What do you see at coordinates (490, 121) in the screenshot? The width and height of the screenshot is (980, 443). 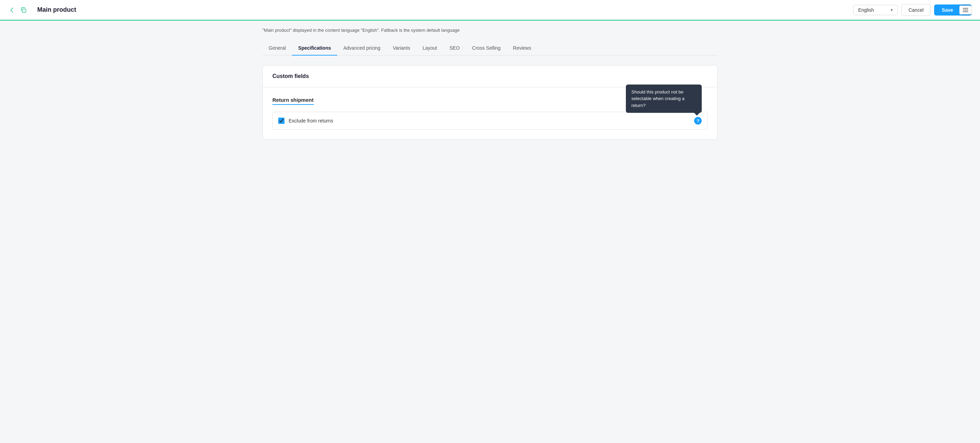 I see `exclude-from-returns-row: Exclude from returns ? Should this produ…` at bounding box center [490, 121].